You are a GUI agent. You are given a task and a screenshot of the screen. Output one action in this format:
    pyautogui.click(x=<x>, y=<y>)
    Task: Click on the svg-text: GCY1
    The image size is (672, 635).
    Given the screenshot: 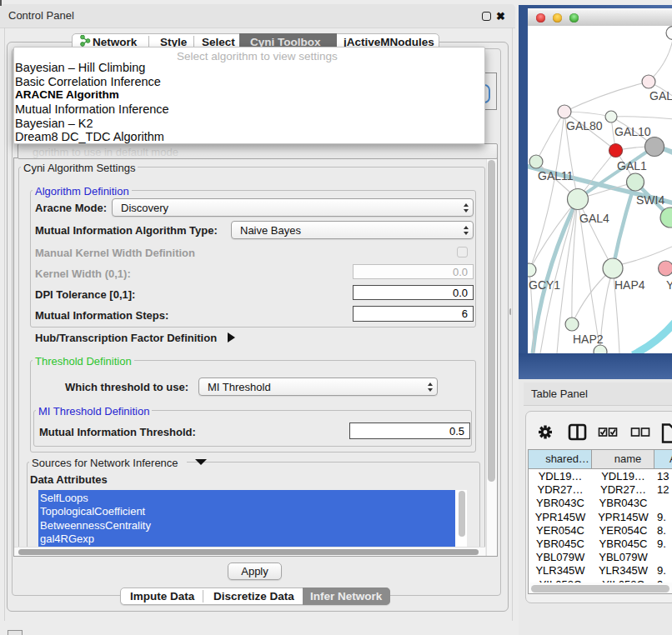 What is the action you would take?
    pyautogui.click(x=544, y=285)
    